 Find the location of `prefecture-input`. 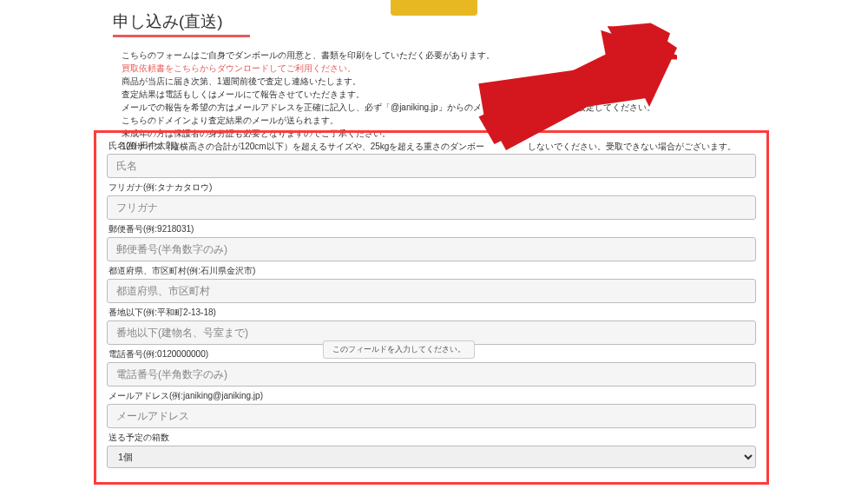

prefecture-input is located at coordinates (431, 291).